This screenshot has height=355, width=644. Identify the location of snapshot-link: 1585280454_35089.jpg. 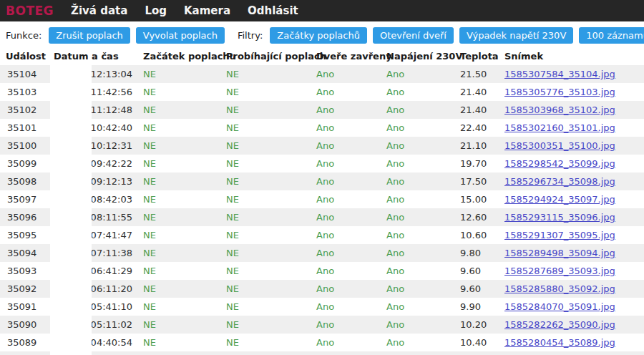
(560, 342).